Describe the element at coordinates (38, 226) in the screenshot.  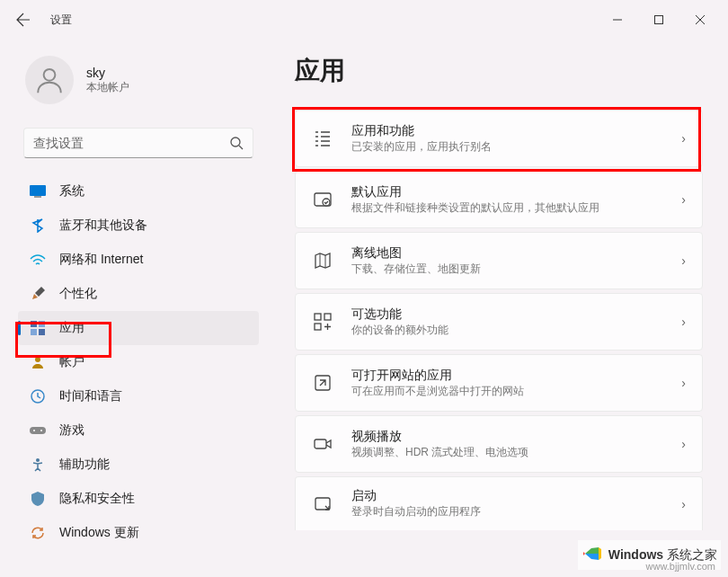
I see `bluetooth-icon` at that location.